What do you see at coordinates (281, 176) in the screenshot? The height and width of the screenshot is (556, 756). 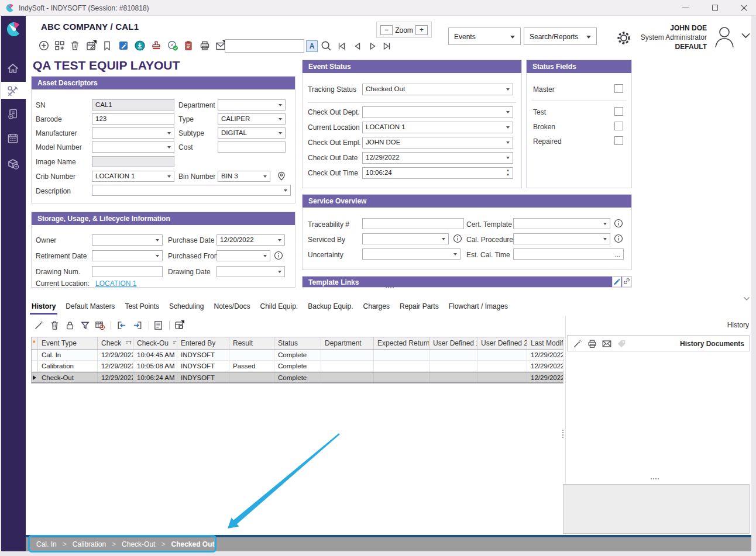 I see `location-pin-icon` at bounding box center [281, 176].